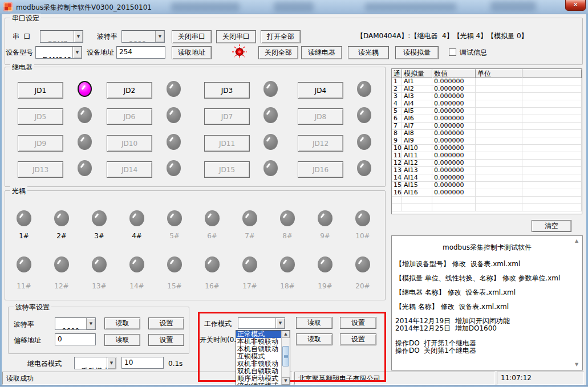 The image size is (588, 387). Describe the element at coordinates (129, 170) in the screenshot. I see `relay-button-jd14: JD14` at that location.